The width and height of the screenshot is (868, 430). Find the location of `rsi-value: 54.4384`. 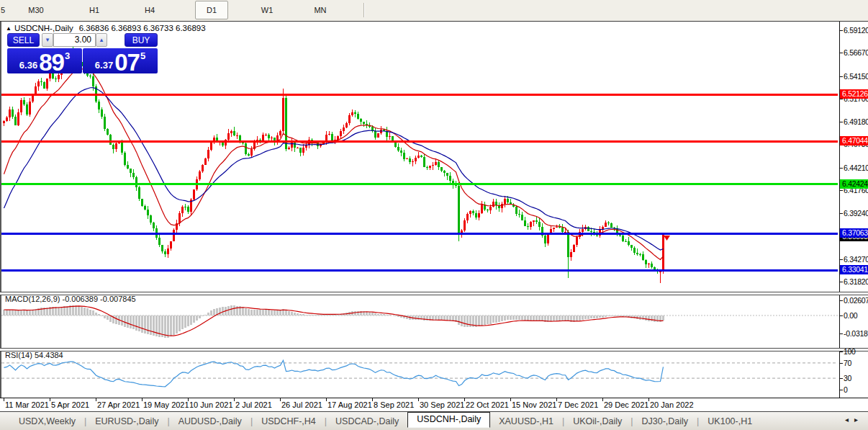

rsi-value: 54.4384 is located at coordinates (49, 355).